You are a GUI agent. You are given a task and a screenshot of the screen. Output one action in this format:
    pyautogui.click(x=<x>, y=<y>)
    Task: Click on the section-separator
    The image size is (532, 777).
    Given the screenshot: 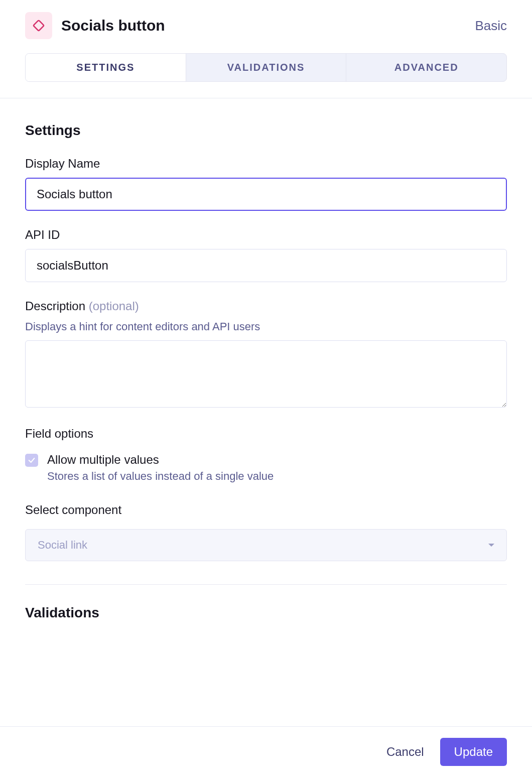 What is the action you would take?
    pyautogui.click(x=266, y=584)
    